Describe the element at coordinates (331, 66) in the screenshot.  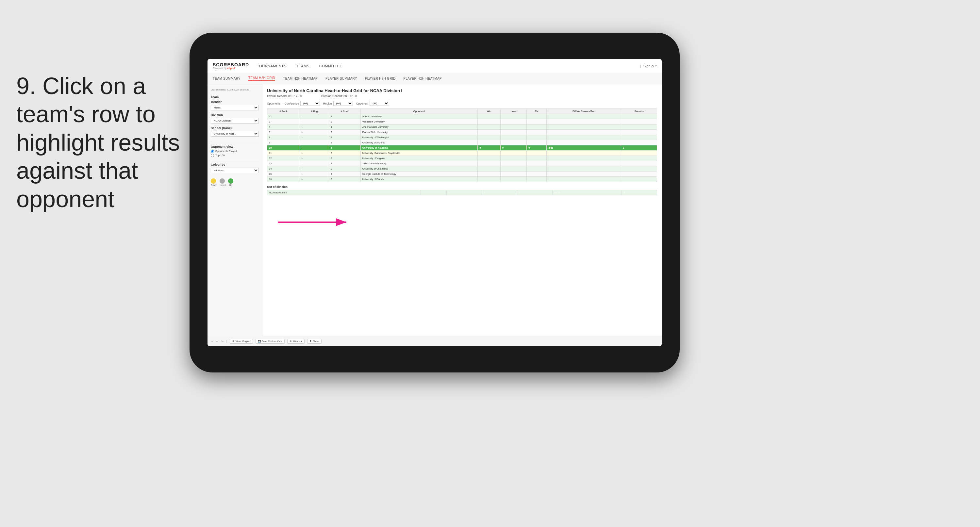
I see `nav-link-committee: COMMITTEE` at that location.